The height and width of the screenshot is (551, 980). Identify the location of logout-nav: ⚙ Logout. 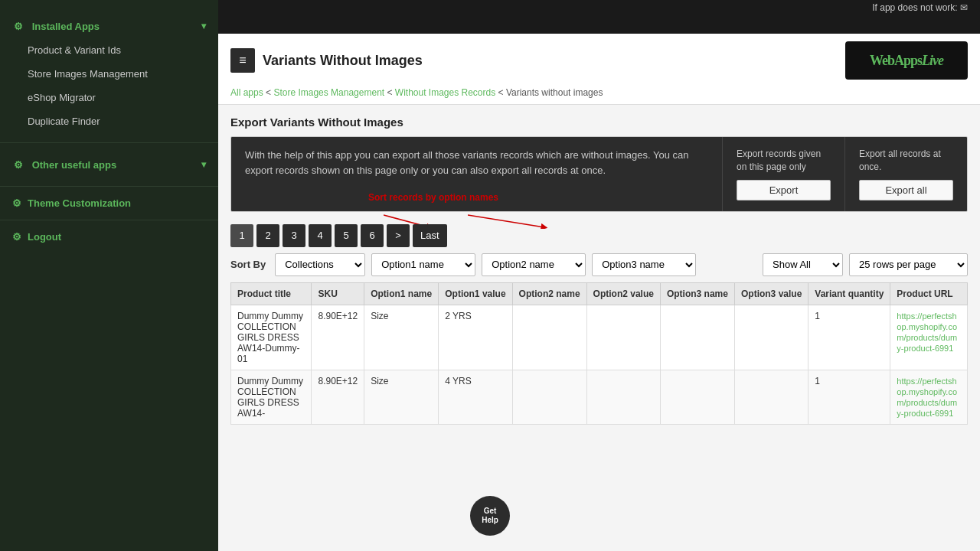
(109, 237).